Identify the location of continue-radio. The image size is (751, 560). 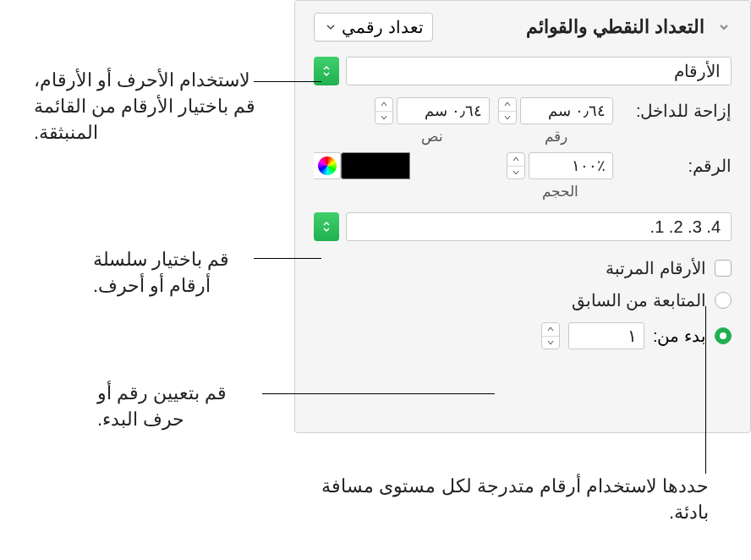
(723, 300).